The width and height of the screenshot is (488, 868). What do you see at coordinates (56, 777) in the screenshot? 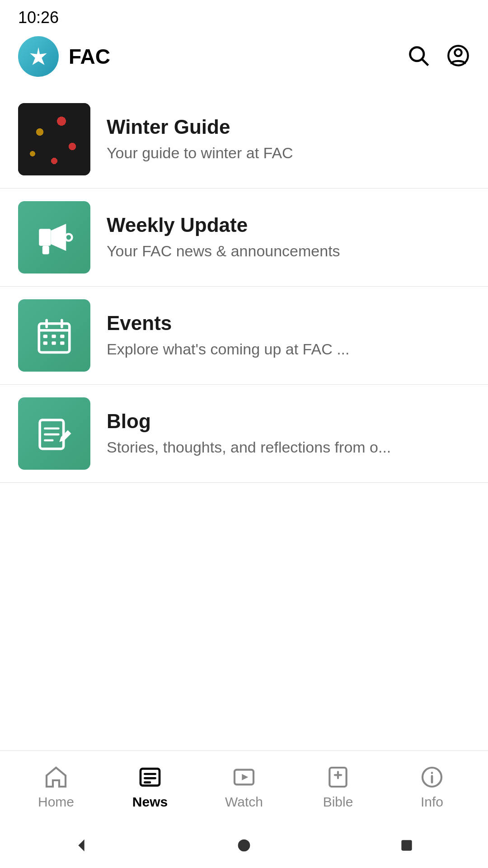
I see `home-icon` at bounding box center [56, 777].